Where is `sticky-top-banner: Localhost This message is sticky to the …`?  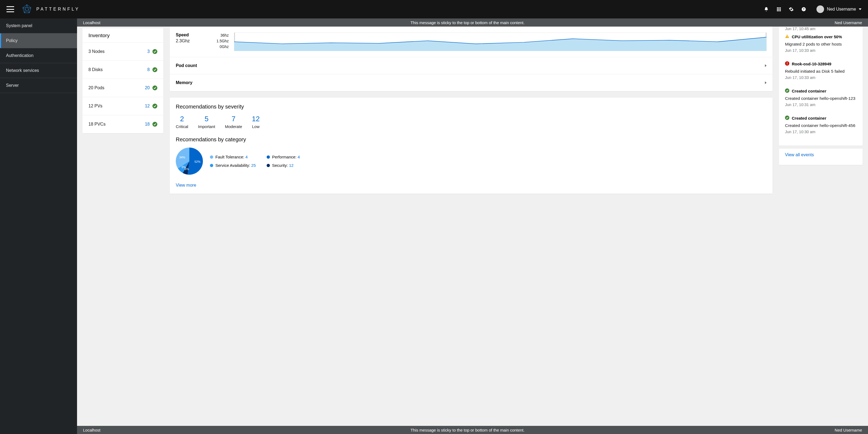 sticky-top-banner: Localhost This message is sticky to the … is located at coordinates (472, 23).